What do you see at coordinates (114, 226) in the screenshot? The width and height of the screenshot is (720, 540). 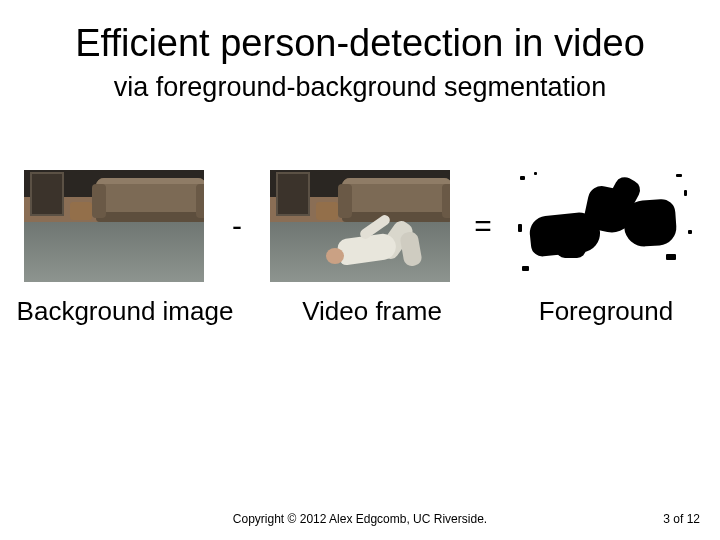 I see `background-image-thumb` at bounding box center [114, 226].